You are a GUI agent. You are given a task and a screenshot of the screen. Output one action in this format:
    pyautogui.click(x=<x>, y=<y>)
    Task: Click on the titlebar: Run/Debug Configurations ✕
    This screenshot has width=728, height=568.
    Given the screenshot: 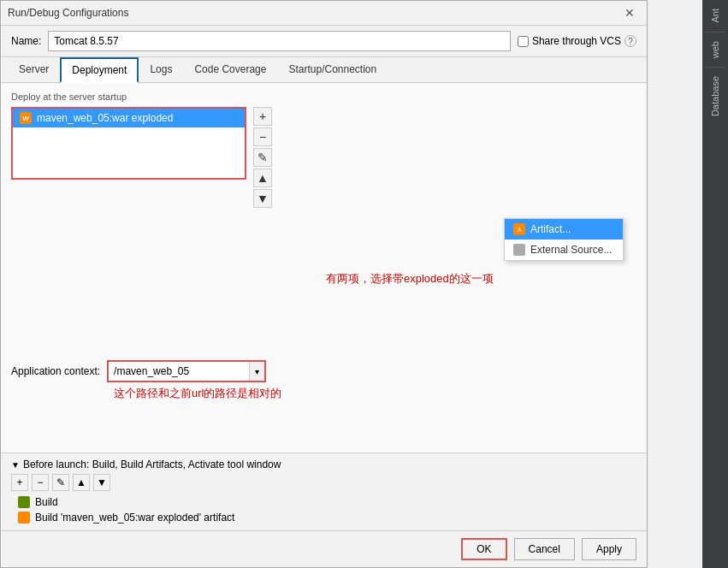 What is the action you would take?
    pyautogui.click(x=323, y=14)
    